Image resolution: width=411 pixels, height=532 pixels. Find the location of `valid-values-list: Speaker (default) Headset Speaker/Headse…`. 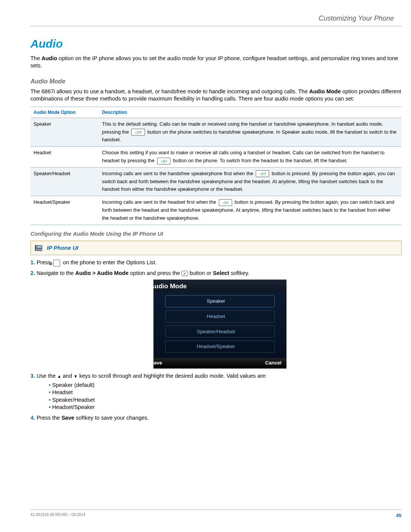

valid-values-list: Speaker (default) Headset Speaker/Headse… is located at coordinates (220, 396).